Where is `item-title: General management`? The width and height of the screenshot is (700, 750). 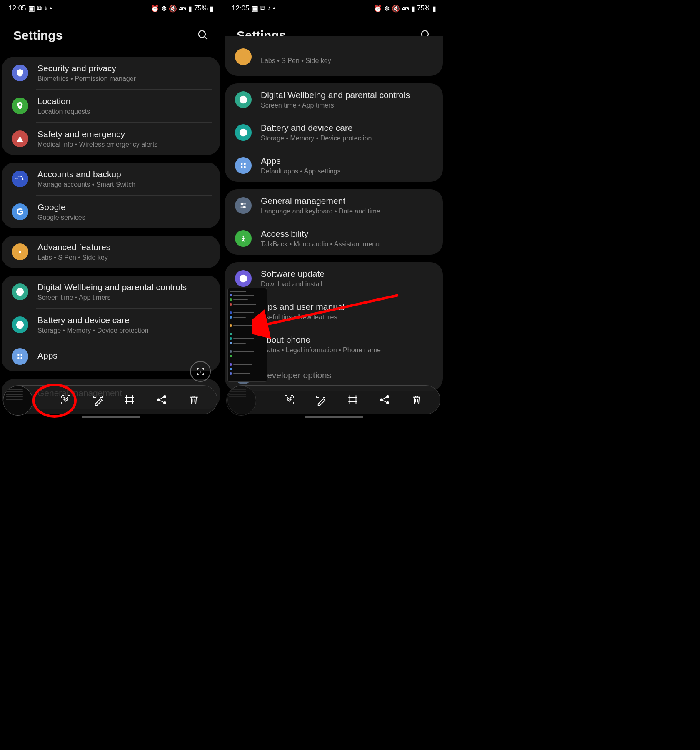 item-title: General management is located at coordinates (348, 201).